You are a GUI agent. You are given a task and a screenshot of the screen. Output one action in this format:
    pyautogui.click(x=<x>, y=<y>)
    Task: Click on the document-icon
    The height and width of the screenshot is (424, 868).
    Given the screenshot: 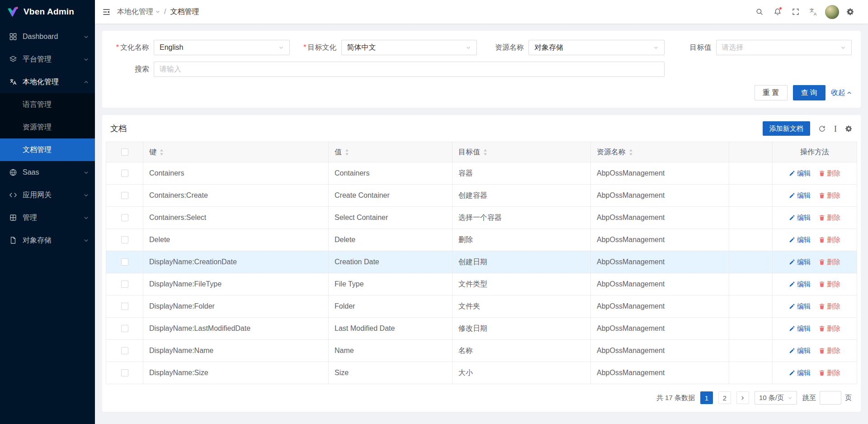 What is the action you would take?
    pyautogui.click(x=14, y=241)
    